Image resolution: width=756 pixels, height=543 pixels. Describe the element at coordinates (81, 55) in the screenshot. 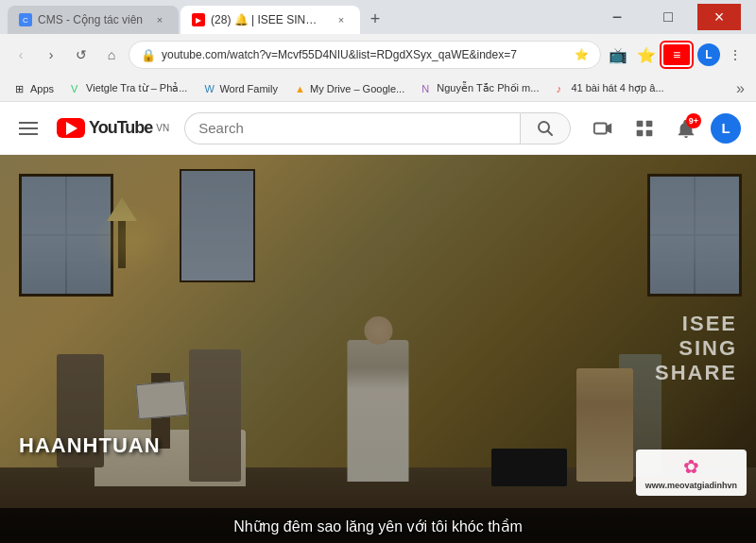

I see `refresh-button: ↺` at that location.